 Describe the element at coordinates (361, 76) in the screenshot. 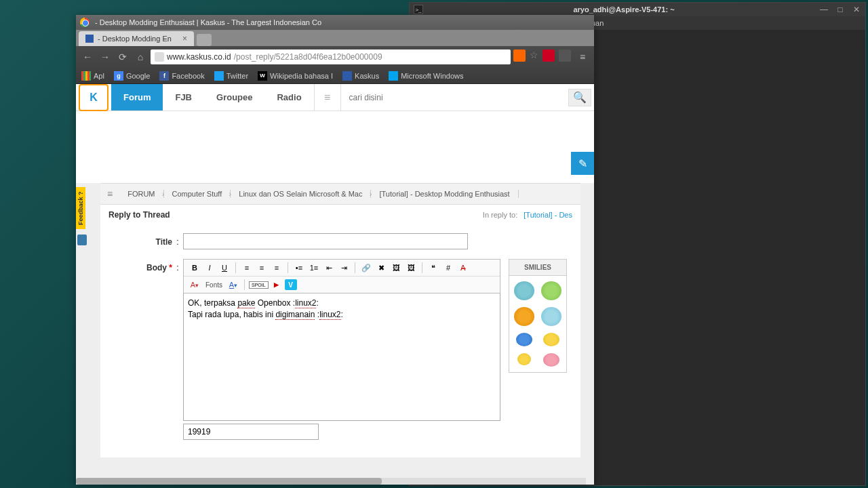

I see `bookmark-kaskus: Kaskus` at that location.